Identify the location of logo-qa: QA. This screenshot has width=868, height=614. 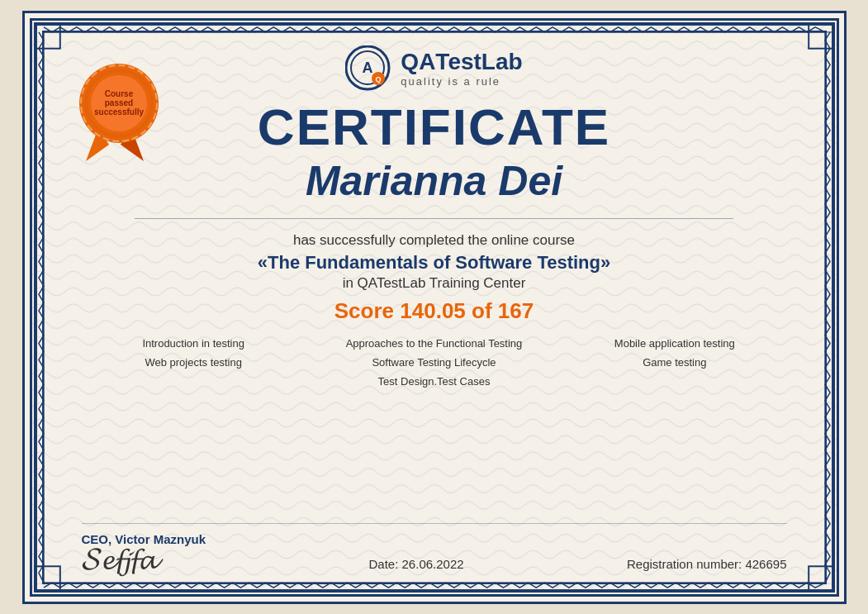
(418, 62).